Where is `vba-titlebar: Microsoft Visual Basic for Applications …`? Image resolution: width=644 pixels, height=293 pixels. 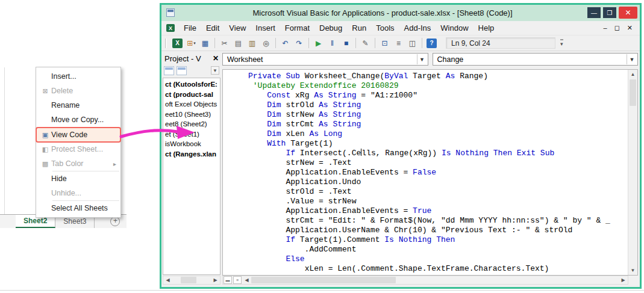 vba-titlebar: Microsoft Visual Basic for Applications … is located at coordinates (401, 13).